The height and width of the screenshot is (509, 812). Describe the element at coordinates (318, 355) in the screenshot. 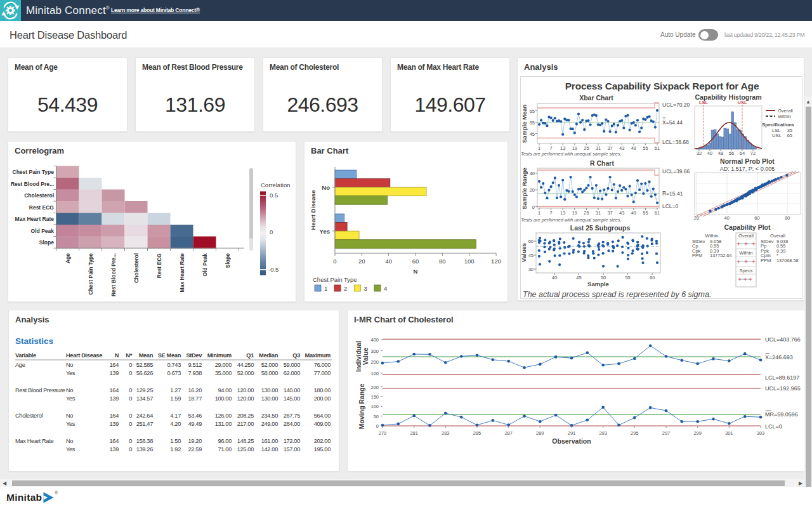

I see `svg-text: Maximum` at that location.